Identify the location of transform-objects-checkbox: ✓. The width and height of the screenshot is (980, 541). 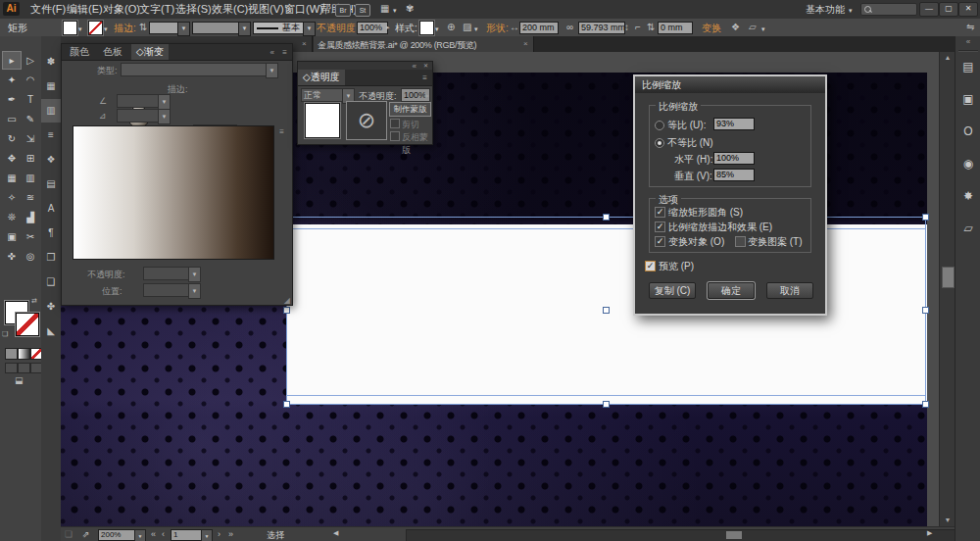
(661, 241).